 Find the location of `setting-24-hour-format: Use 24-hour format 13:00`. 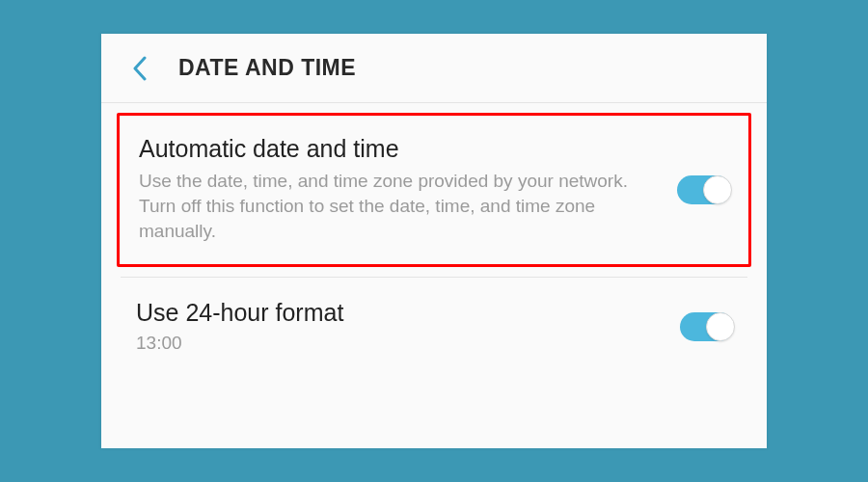

setting-24-hour-format: Use 24-hour format 13:00 is located at coordinates (434, 326).